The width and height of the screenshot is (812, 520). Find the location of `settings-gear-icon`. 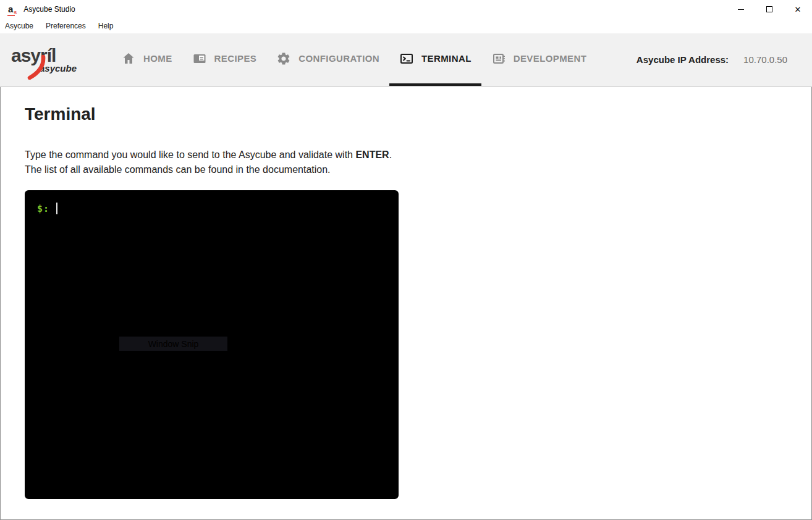

settings-gear-icon is located at coordinates (284, 59).